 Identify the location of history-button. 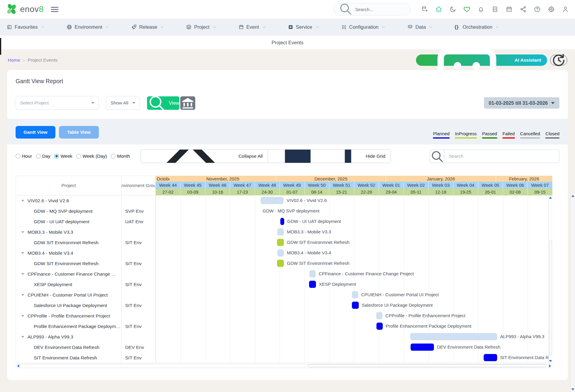
(559, 60).